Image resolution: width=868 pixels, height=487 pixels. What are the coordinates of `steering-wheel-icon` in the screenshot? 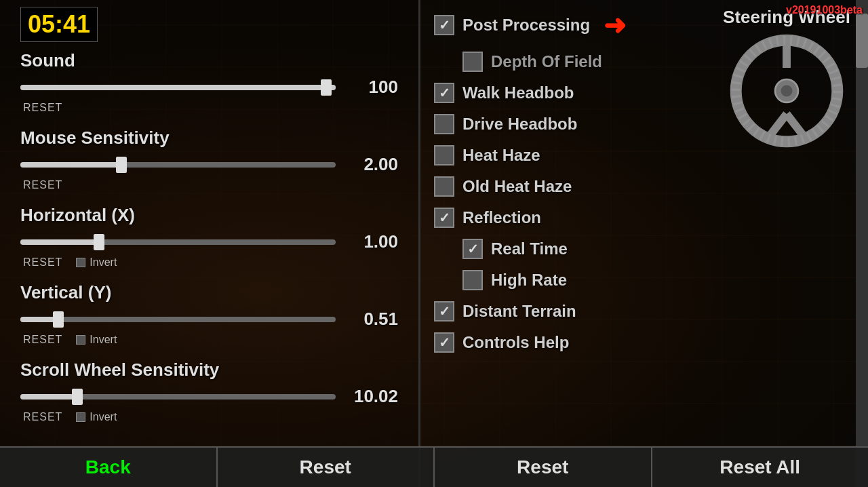 It's located at (787, 91).